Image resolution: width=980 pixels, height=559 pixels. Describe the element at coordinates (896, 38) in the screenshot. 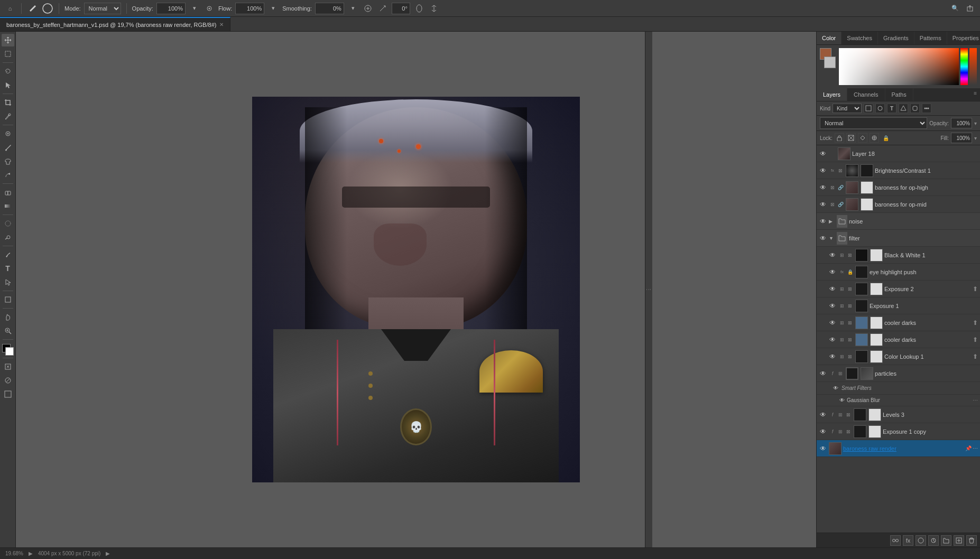

I see `tab-gradients: Gradients` at that location.